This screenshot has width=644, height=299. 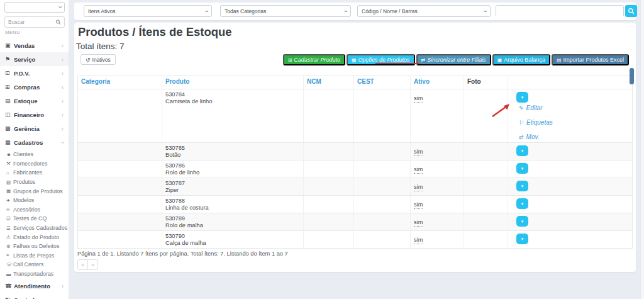 What do you see at coordinates (34, 142) in the screenshot?
I see `sidebar-item-cadastros: ▦ Cadastros ‹` at bounding box center [34, 142].